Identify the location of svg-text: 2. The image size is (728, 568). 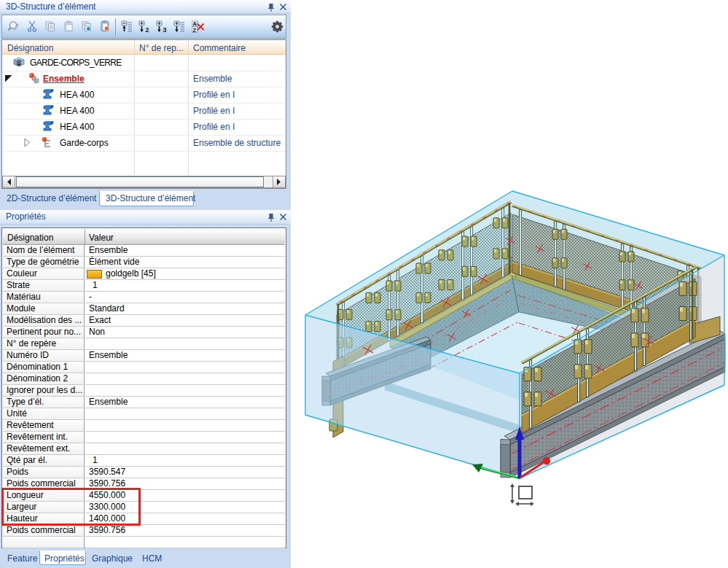
(147, 29).